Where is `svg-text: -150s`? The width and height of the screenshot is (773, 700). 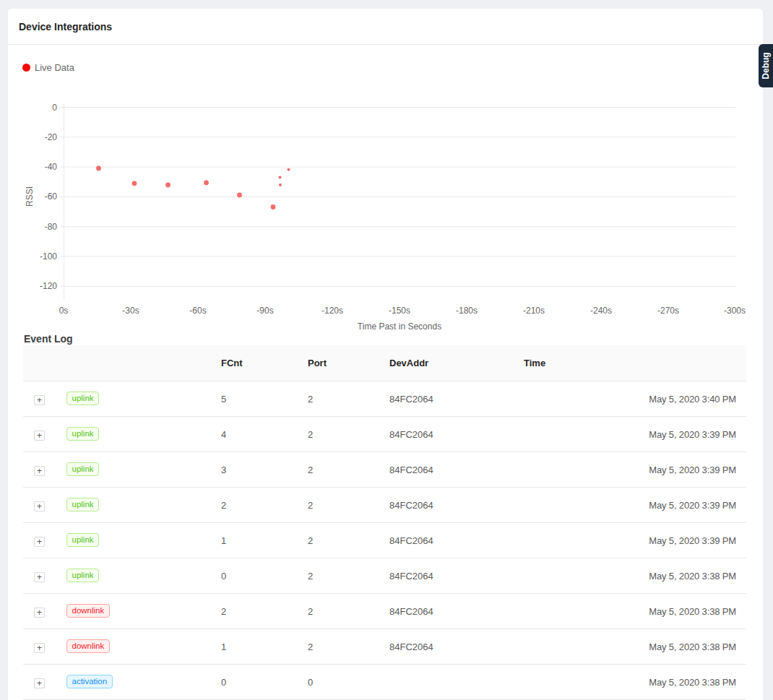
svg-text: -150s is located at coordinates (400, 311).